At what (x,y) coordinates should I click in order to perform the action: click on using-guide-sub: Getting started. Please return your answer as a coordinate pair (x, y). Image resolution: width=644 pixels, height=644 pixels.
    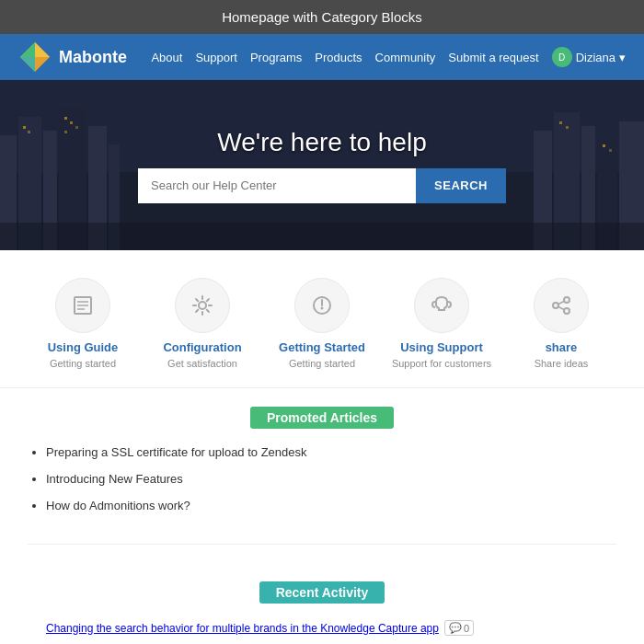
    Looking at the image, I should click on (83, 363).